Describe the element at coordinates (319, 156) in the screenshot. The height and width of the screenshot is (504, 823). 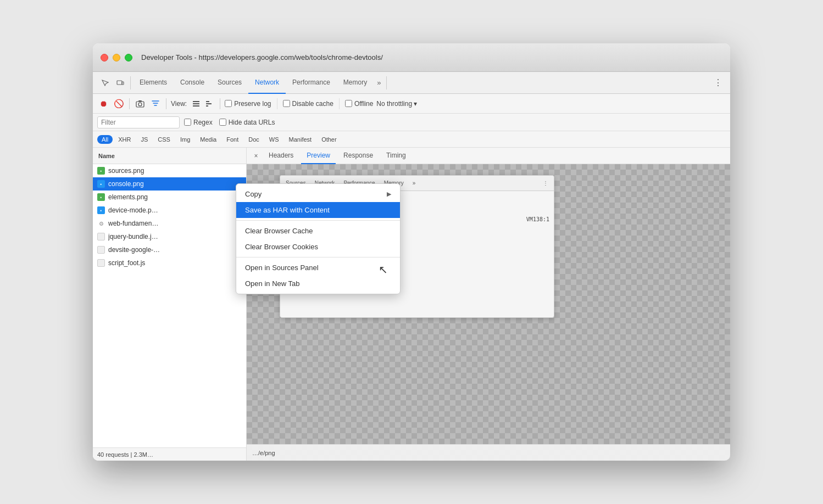
I see `tab-preview: Preview` at that location.